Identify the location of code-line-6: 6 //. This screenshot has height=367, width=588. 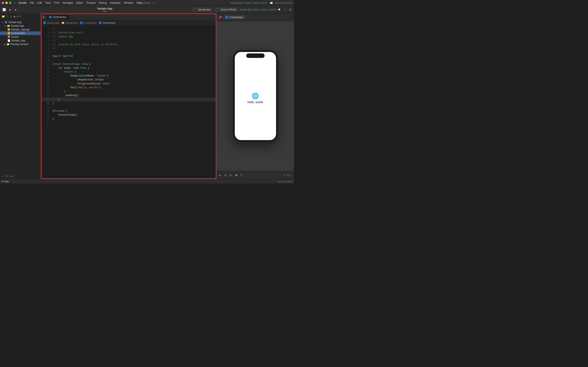
(129, 49).